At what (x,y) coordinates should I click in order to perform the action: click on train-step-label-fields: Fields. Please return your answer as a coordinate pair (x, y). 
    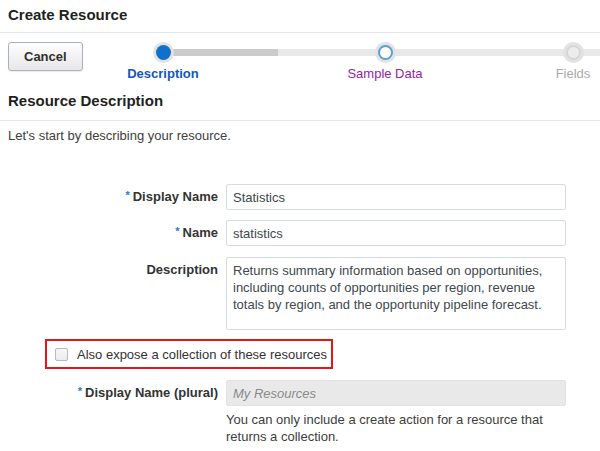
    Looking at the image, I should click on (552, 74).